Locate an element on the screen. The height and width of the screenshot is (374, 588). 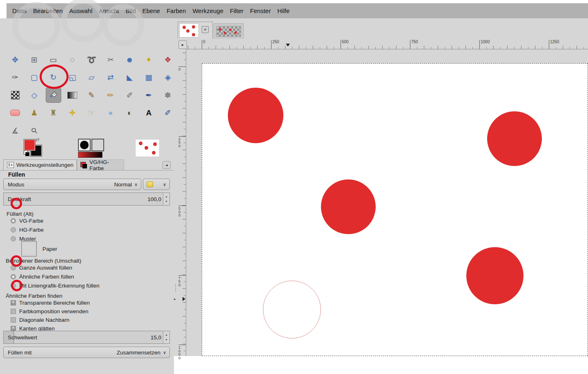
tab-vg-hg-farbe: VG/HG-Farbe is located at coordinates (100, 165).